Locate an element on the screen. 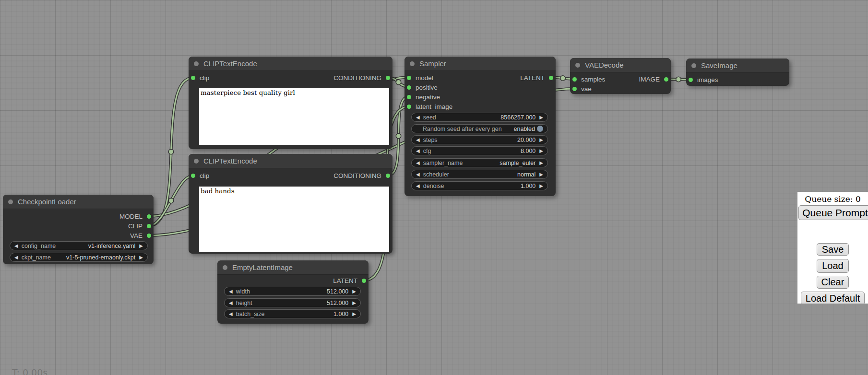 The height and width of the screenshot is (375, 868). widget-sampler-name: ◀ sampler_name sample_euler ▶ is located at coordinates (480, 163).